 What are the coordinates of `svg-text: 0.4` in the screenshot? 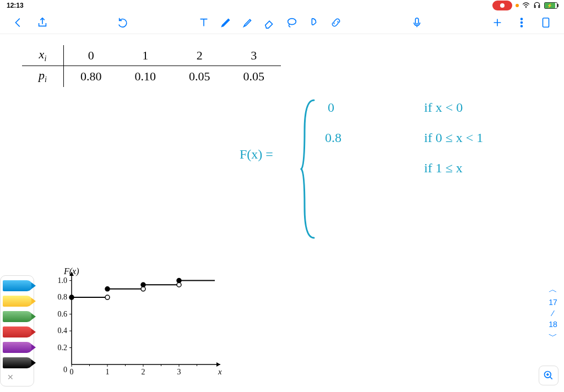 It's located at (63, 330).